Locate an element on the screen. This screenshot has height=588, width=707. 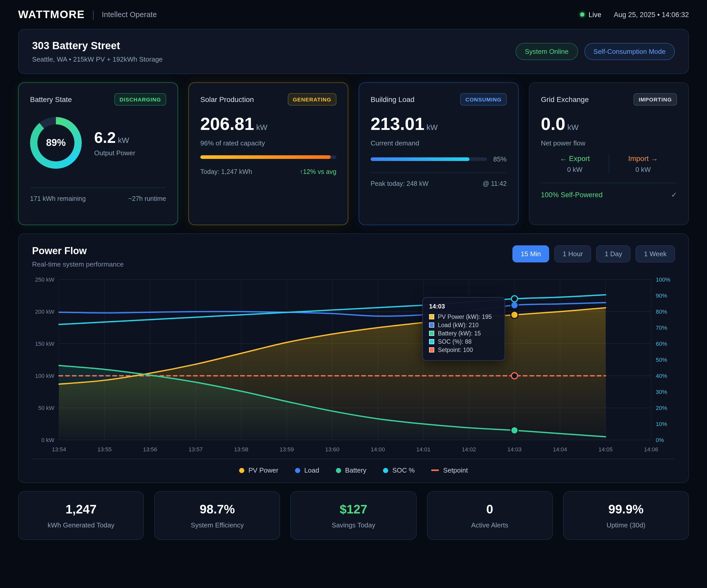
range-button-15-min: 15 Min is located at coordinates (531, 254).